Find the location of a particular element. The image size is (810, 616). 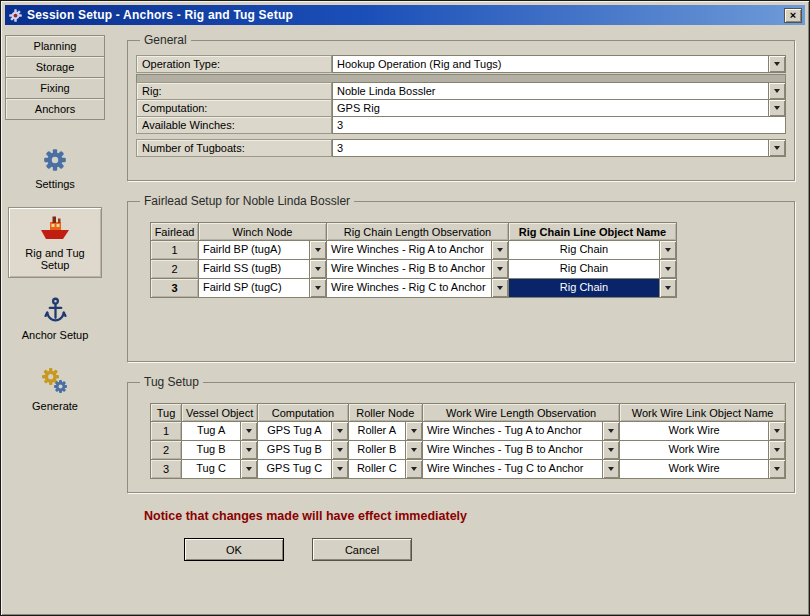

sidebar-item-settings: Settings is located at coordinates (55, 168).